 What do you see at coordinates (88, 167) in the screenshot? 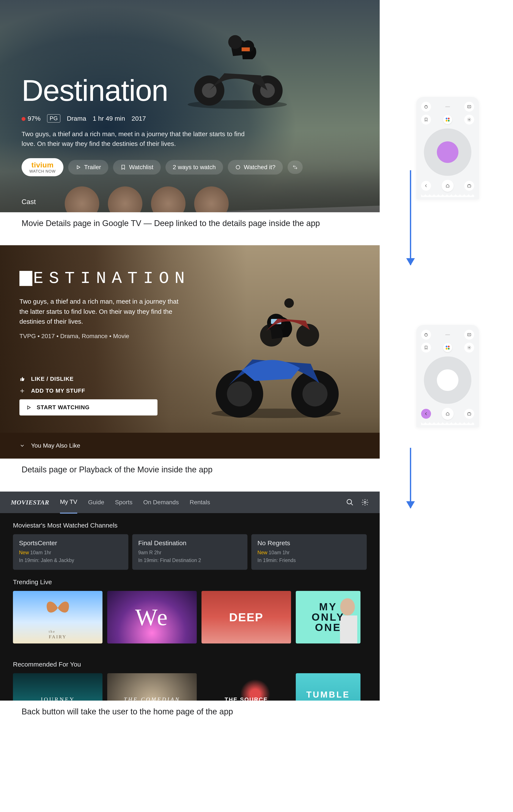
I see `trailer-button: Trailer` at bounding box center [88, 167].